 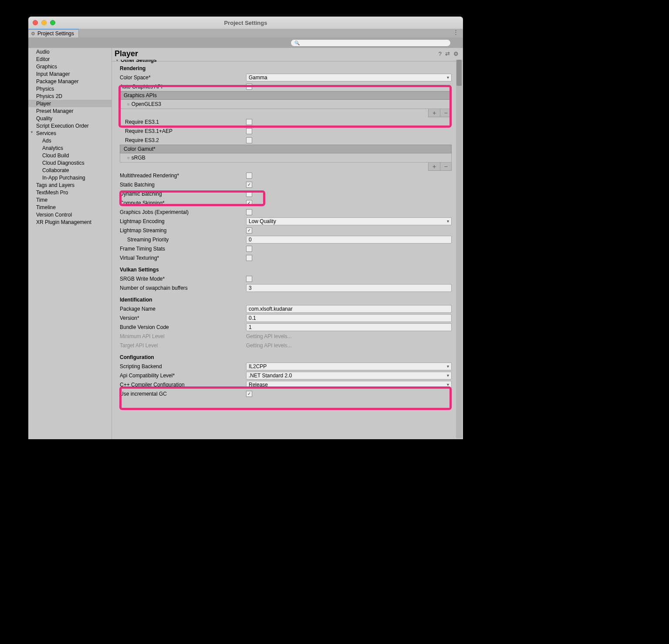 What do you see at coordinates (70, 104) in the screenshot?
I see `sidebar-item-player: Player` at bounding box center [70, 104].